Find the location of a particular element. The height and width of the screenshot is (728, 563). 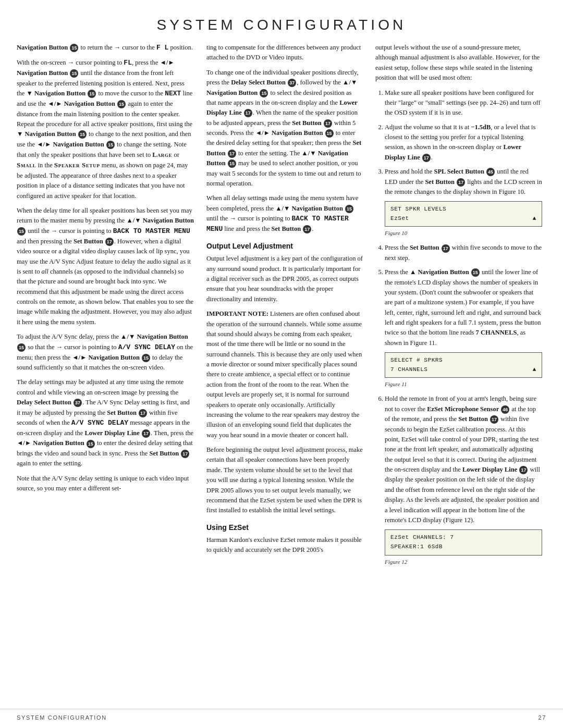

output-level-para-1: Output level adjustment is a key part of… is located at coordinates (285, 279).